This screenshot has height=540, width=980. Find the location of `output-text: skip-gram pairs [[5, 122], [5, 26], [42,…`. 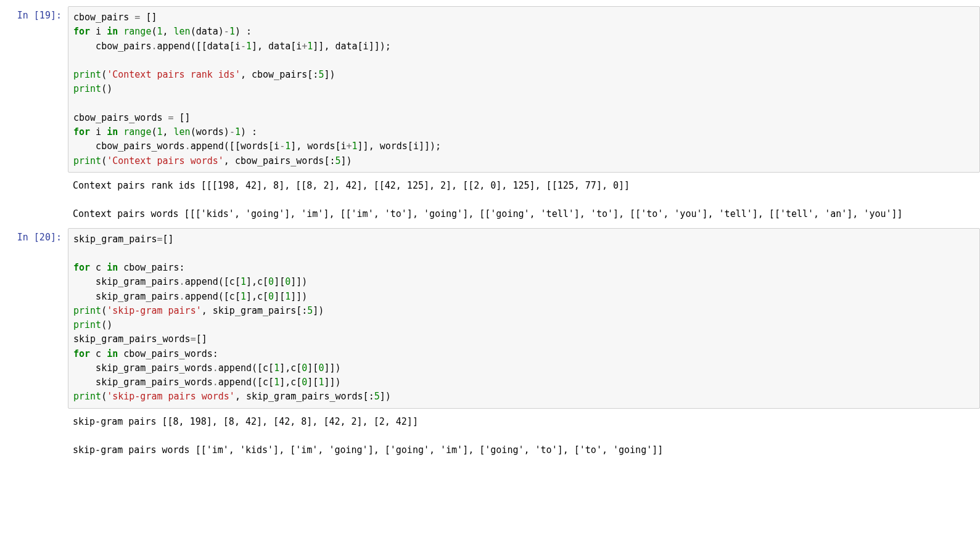

output-text: skip-gram pairs [[5, 122], [5, 26], [42,… is located at coordinates (524, 436).